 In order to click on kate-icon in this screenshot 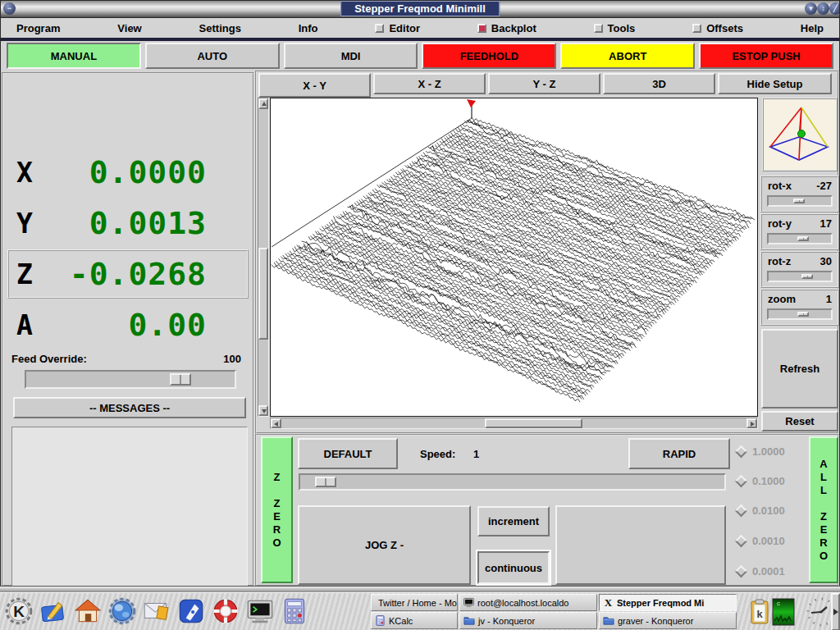, I will do `click(191, 611)`.